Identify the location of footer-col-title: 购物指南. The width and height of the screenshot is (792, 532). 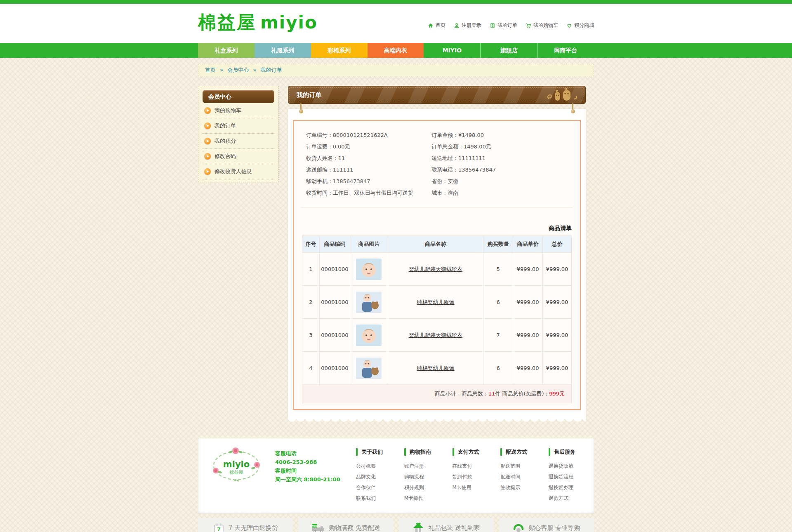
(417, 452).